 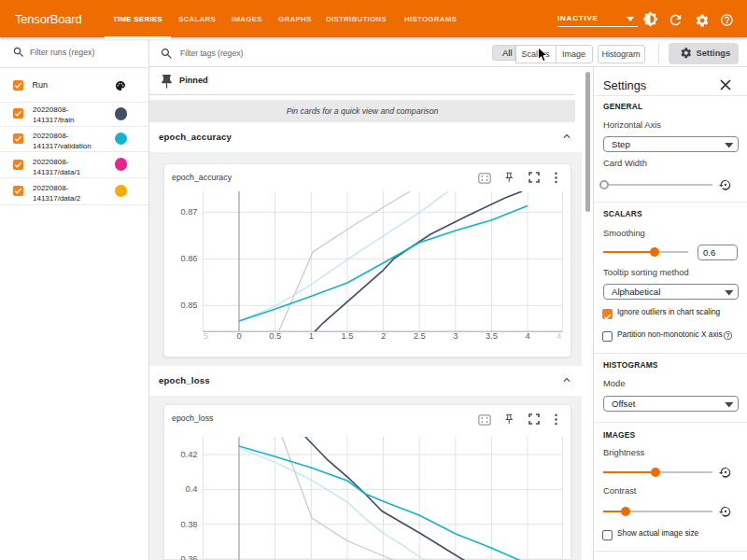 What do you see at coordinates (189, 557) in the screenshot?
I see `svg-text: 0.36` at bounding box center [189, 557].